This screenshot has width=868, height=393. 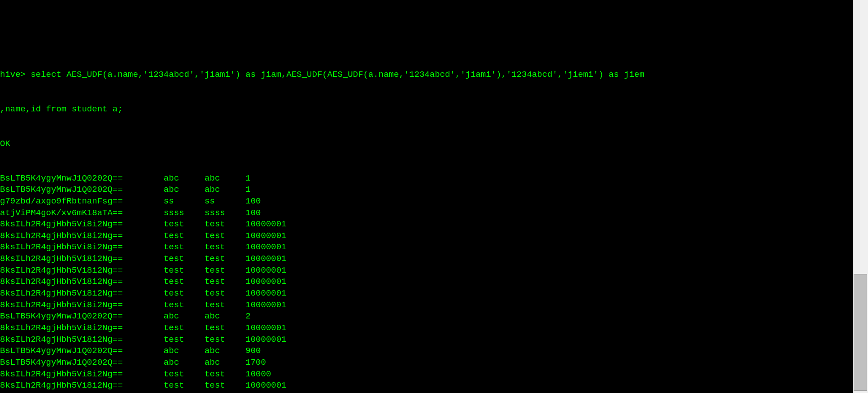 I want to click on query-line-1: hive> select AES_UDF(a.name,'1234abcd','…, so click(x=426, y=75).